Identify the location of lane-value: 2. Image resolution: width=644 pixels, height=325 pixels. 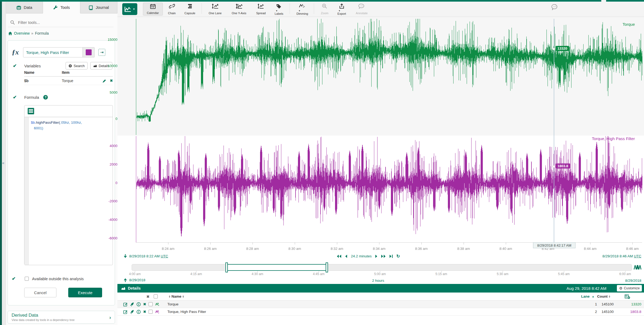
(592, 312).